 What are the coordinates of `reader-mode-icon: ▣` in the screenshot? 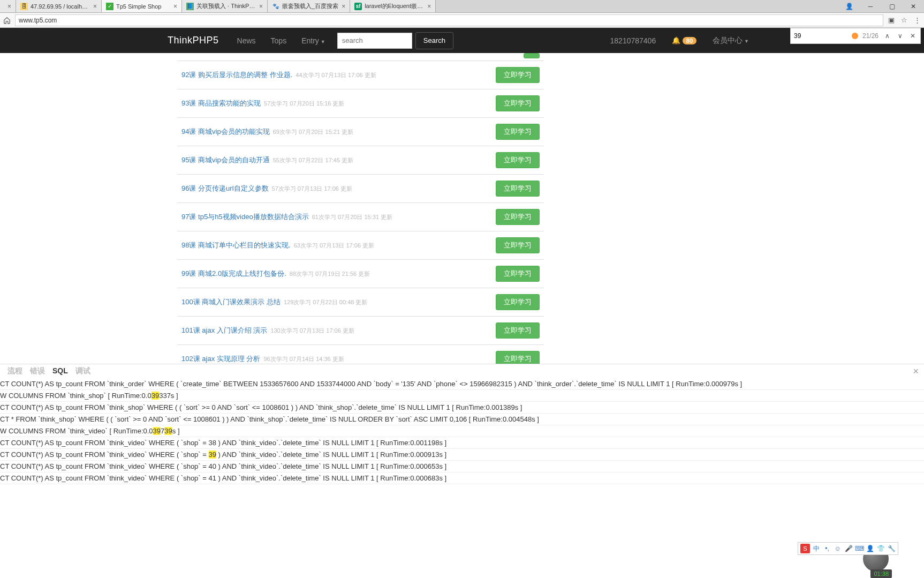 It's located at (891, 20).